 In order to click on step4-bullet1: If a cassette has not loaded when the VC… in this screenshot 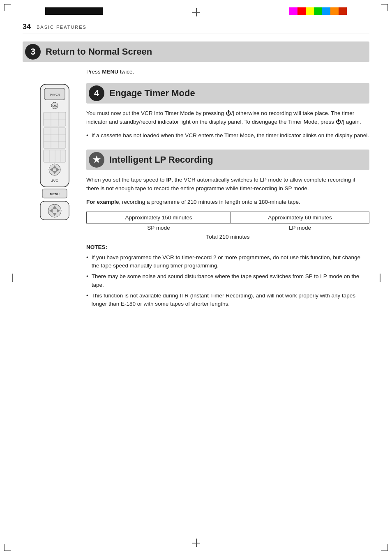, I will do `click(228, 136)`.